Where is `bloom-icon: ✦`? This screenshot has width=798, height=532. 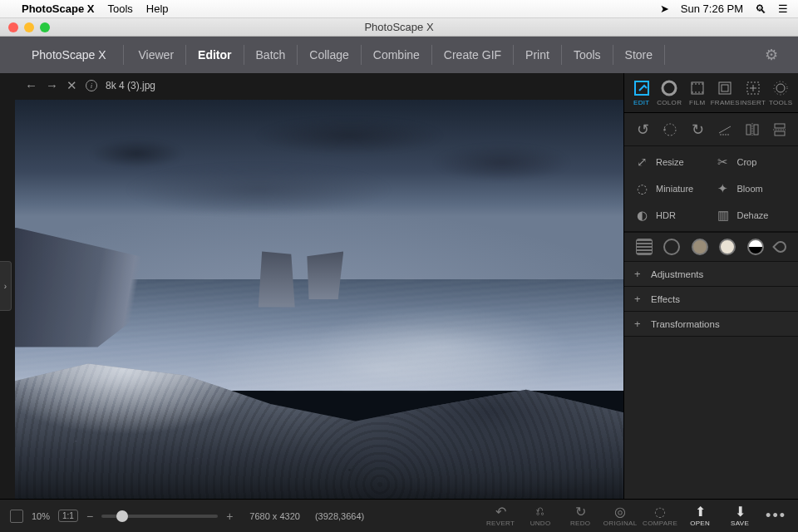
bloom-icon: ✦ is located at coordinates (723, 189).